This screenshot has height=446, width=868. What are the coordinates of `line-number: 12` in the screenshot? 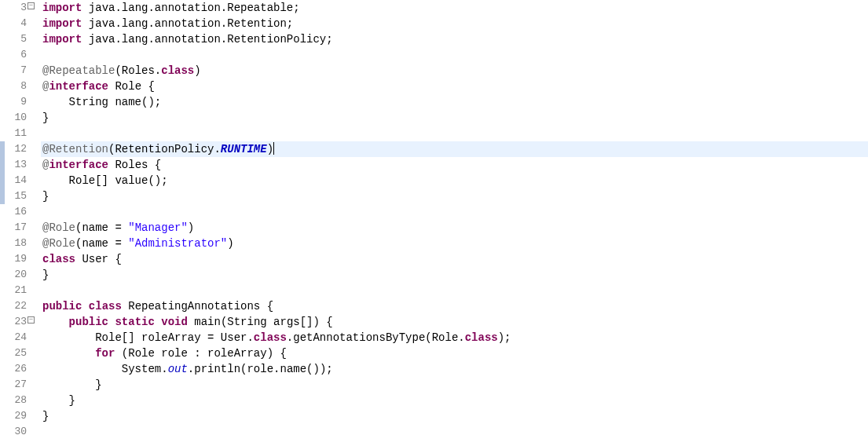 It's located at (16, 149).